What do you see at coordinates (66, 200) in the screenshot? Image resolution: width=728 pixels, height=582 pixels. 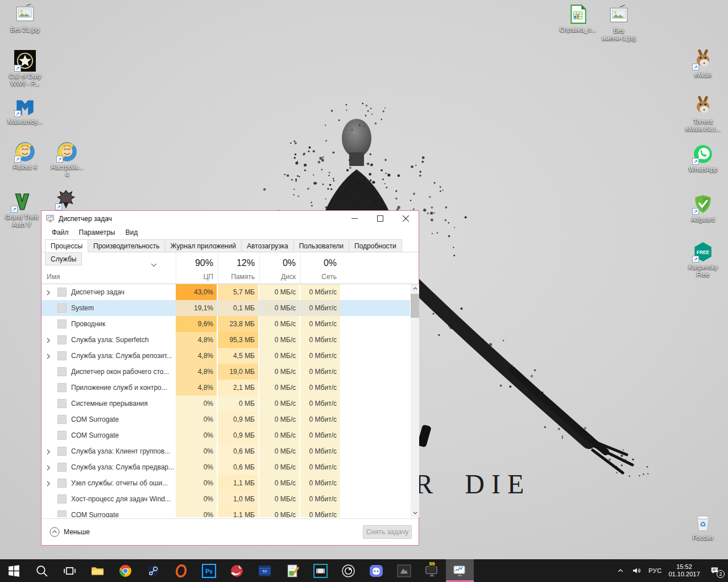 I see `desktop-icon-witcher-wolf-6: ↗` at bounding box center [66, 200].